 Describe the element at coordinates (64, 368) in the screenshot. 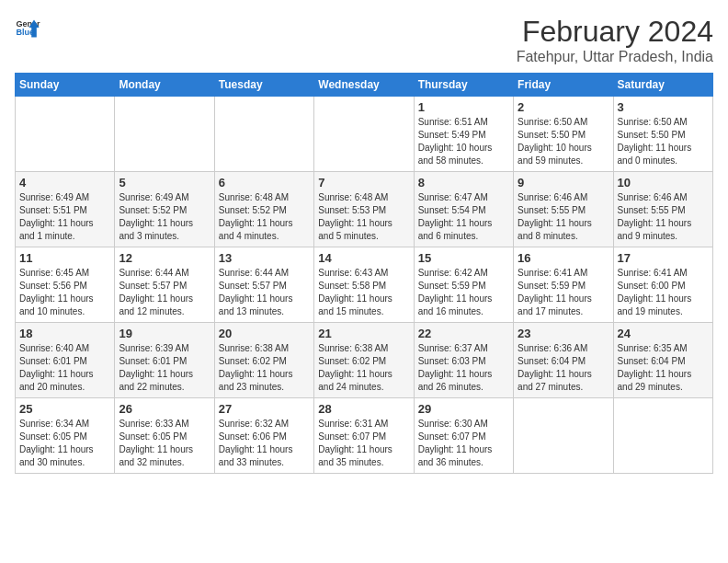

I see `day-detail: Sunrise: 6:40 AMSunset: 6:01 PMDaylight:…` at that location.